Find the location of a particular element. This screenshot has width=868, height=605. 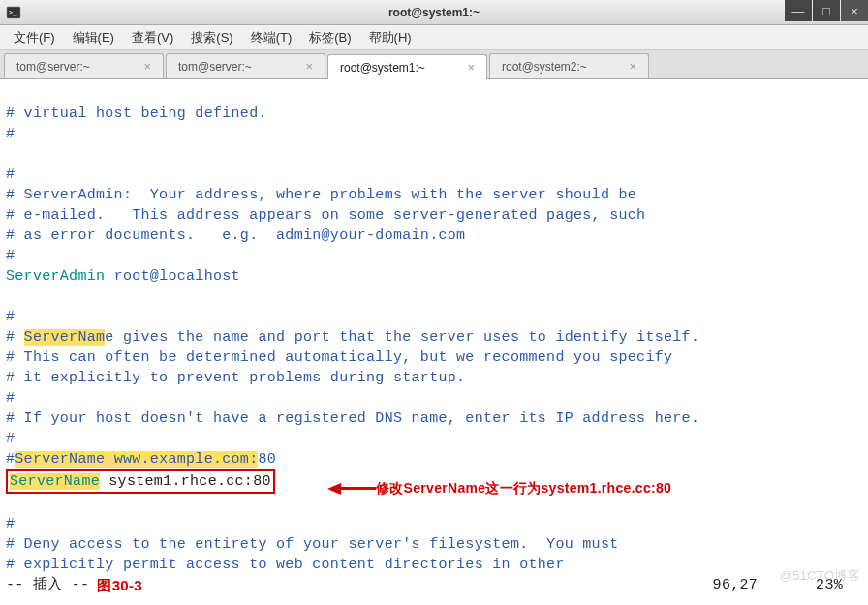

config-line: #ServerName www.example.com:80 is located at coordinates (141, 459).